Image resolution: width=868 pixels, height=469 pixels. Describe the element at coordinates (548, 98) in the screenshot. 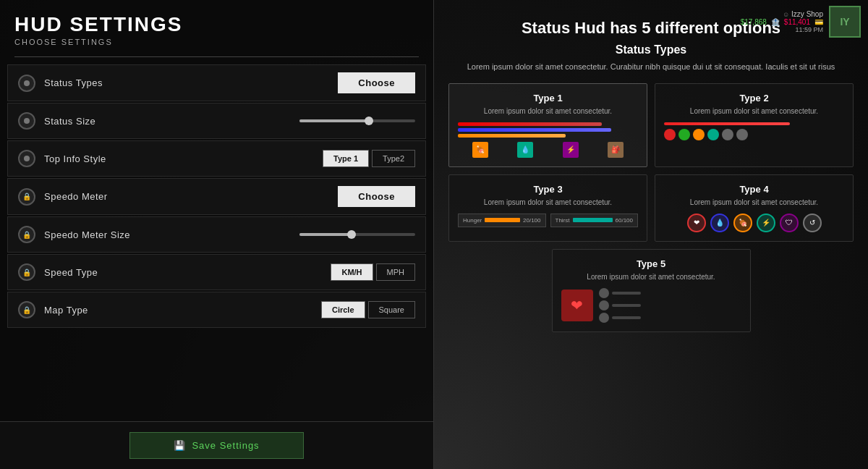

I see `type1-title: Type 1` at that location.